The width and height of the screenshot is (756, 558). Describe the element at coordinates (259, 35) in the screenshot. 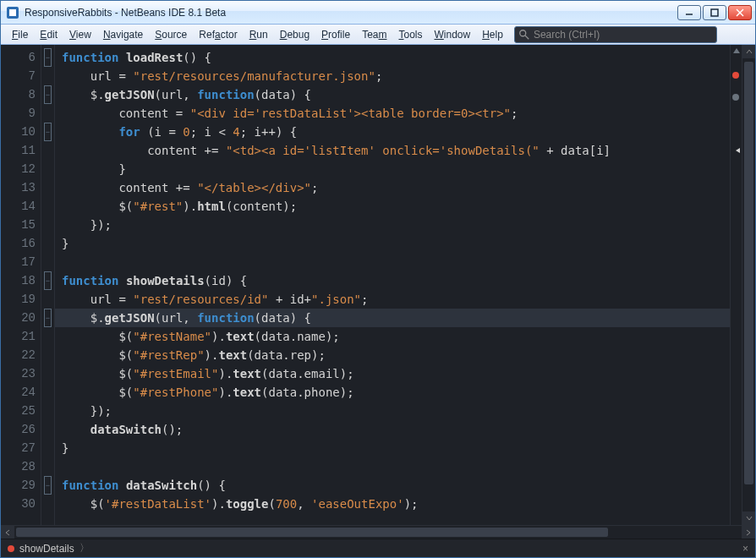

I see `menu-item: Run` at that location.